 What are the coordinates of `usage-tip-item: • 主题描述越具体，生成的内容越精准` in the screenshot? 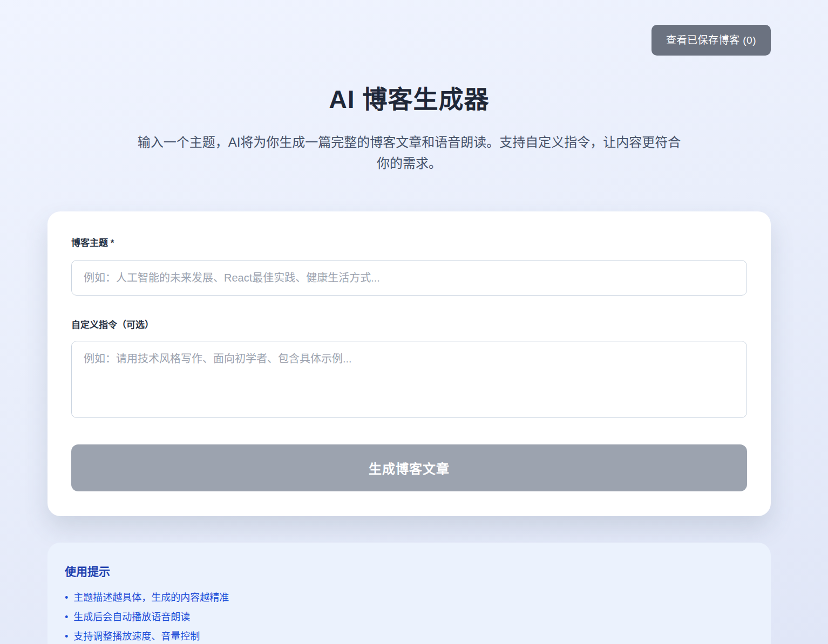 It's located at (409, 598).